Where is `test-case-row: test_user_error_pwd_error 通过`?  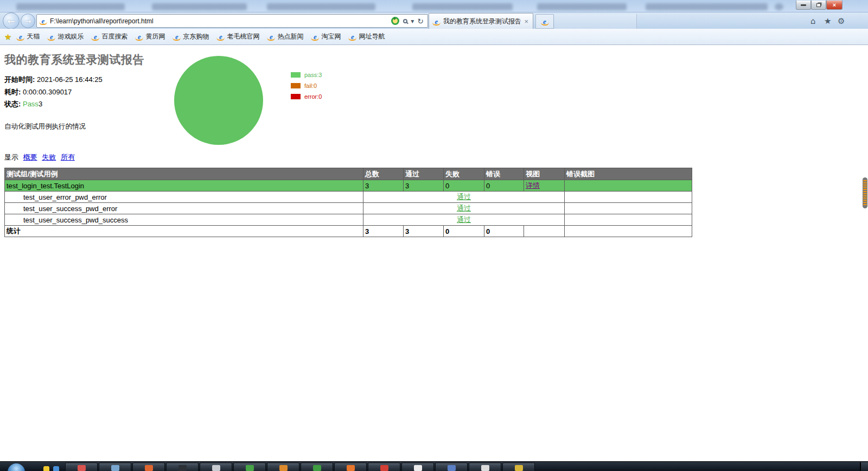 test-case-row: test_user_error_pwd_error 通过 is located at coordinates (348, 198).